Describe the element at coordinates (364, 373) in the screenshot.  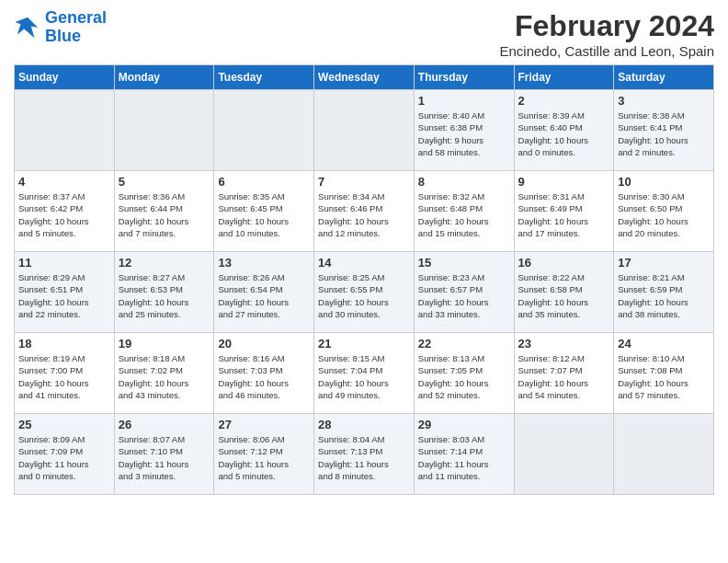
I see `calendar-cell: 21Sunrise: 8:15 AMSunset: 7:04 PMDayligh…` at that location.